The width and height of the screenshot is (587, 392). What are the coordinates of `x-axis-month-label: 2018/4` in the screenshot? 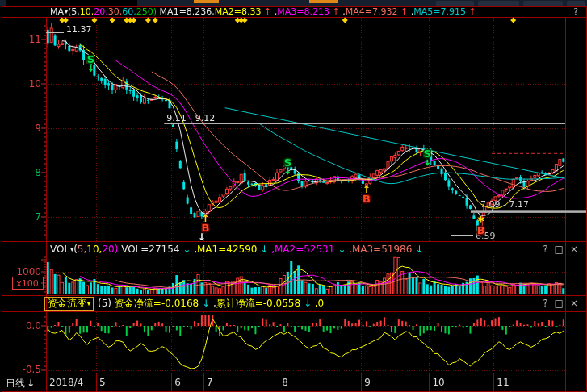 It's located at (66, 382).